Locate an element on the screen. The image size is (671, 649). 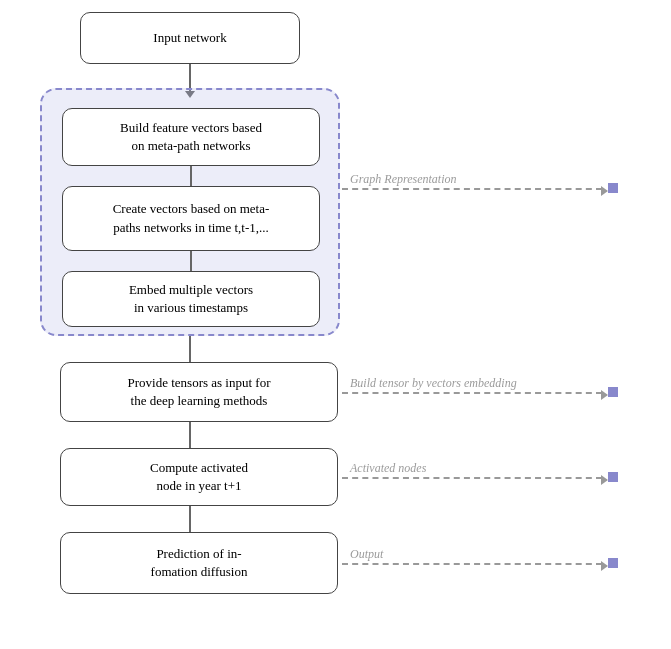
build-feature-node: Build feature vectors based on meta-path… is located at coordinates (191, 137).